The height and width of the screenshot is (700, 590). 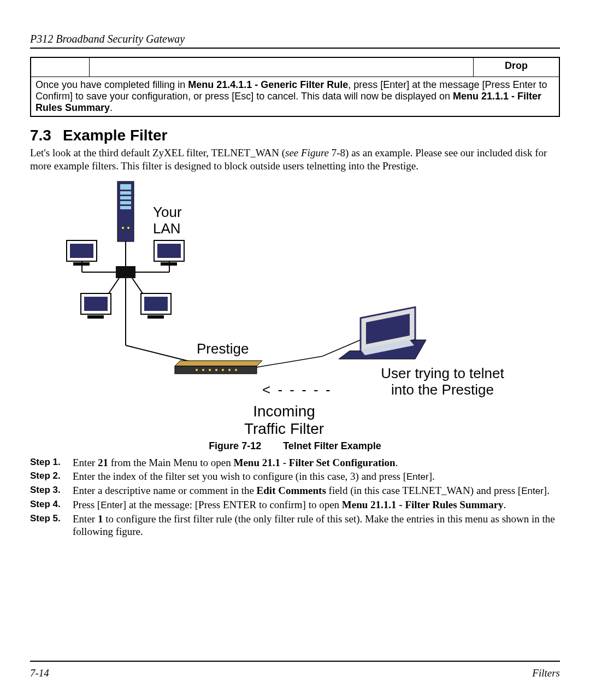 What do you see at coordinates (295, 87) in the screenshot?
I see `info-box-table: Drop Once you have completed filling in …` at bounding box center [295, 87].